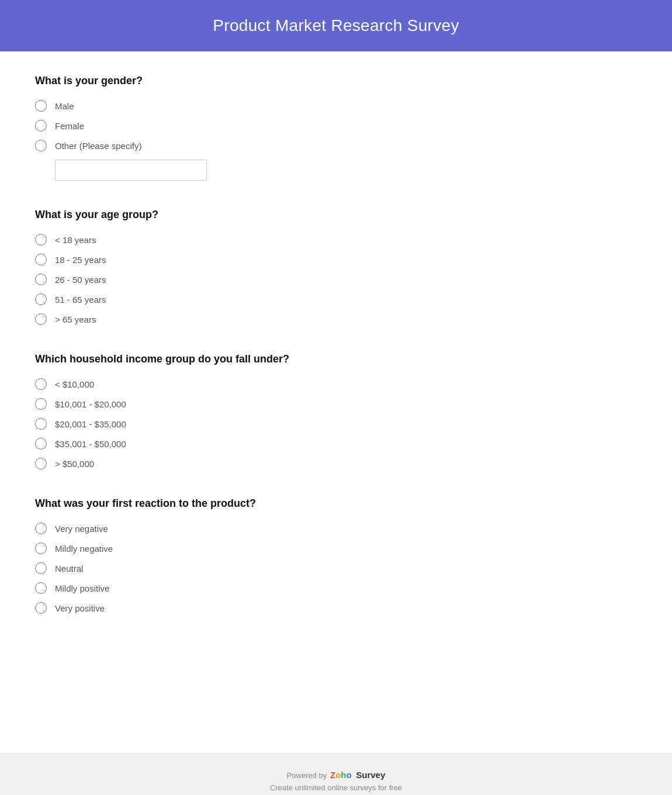 The height and width of the screenshot is (795, 672). Describe the element at coordinates (370, 775) in the screenshot. I see `survey-word: Survey` at that location.